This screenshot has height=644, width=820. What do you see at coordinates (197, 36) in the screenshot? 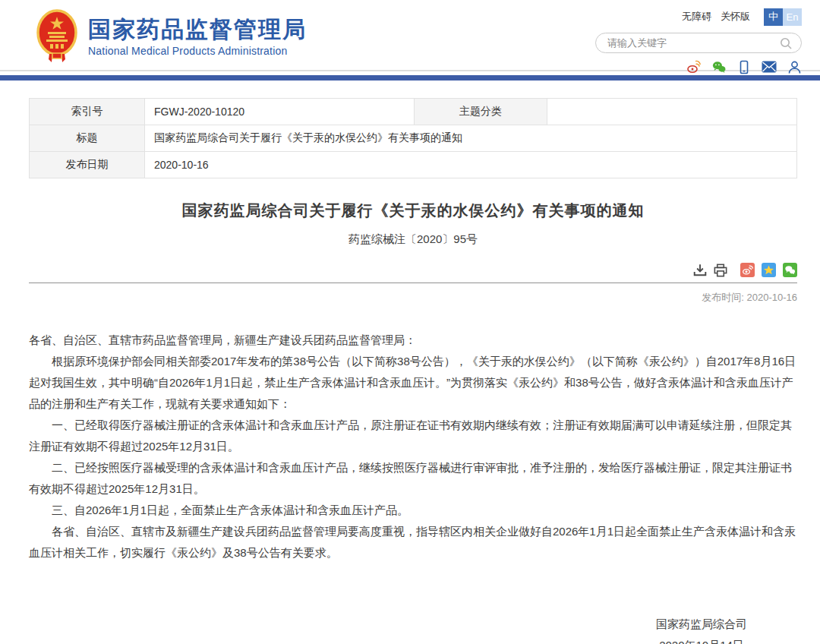
I see `brand-text: 国家药品监督管理局 National Medical Products Admi…` at bounding box center [197, 36].